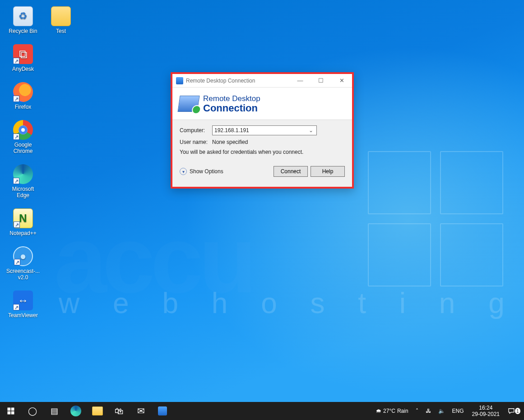  I want to click on taskbar-app-rdc, so click(162, 411).